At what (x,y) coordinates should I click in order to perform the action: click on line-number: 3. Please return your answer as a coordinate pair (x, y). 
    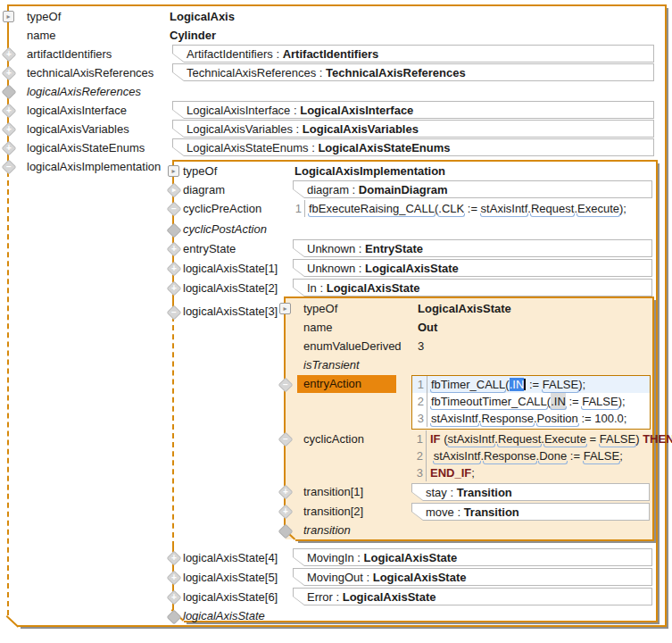
    Looking at the image, I should click on (419, 473).